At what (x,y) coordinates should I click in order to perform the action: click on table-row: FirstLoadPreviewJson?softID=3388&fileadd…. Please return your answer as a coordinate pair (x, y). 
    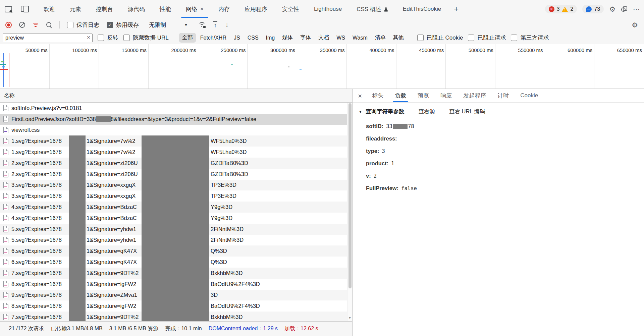
    Looking at the image, I should click on (176, 119).